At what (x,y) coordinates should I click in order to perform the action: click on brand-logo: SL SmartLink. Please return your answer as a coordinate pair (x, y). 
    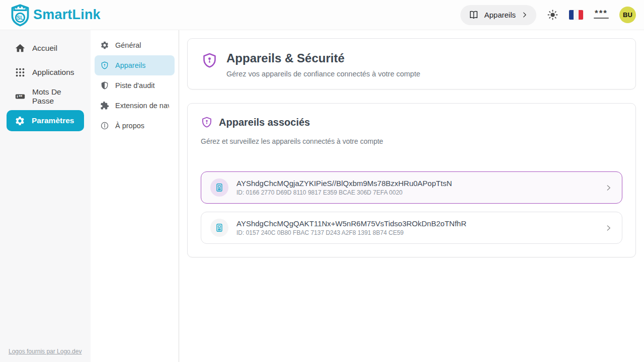
    Looking at the image, I should click on (55, 15).